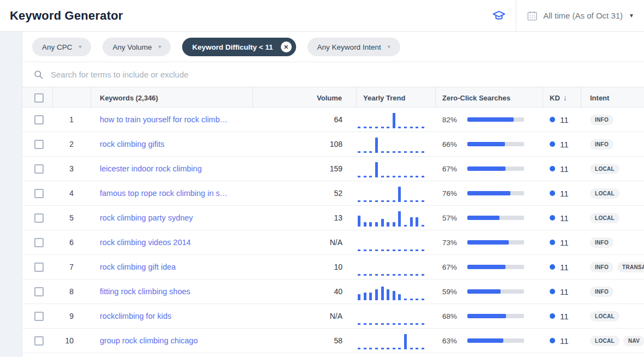  I want to click on keyword-link: rock climbing gifits, so click(132, 144).